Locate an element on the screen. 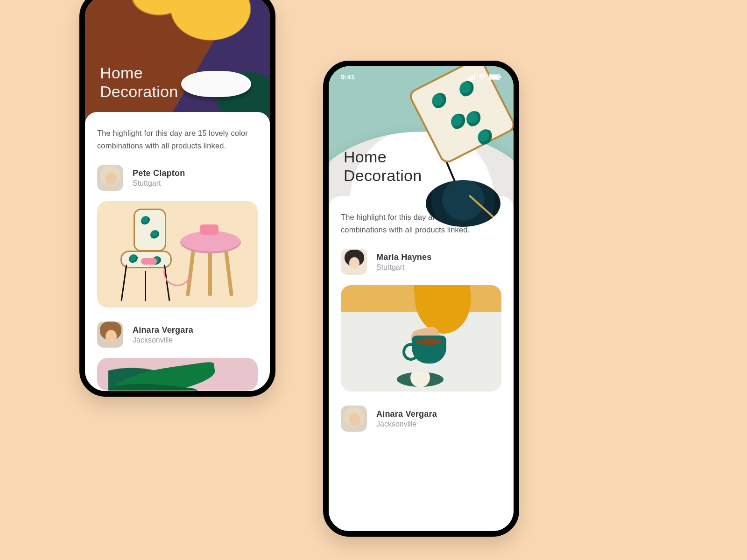  hero-banner: Home Decoration is located at coordinates (177, 61).